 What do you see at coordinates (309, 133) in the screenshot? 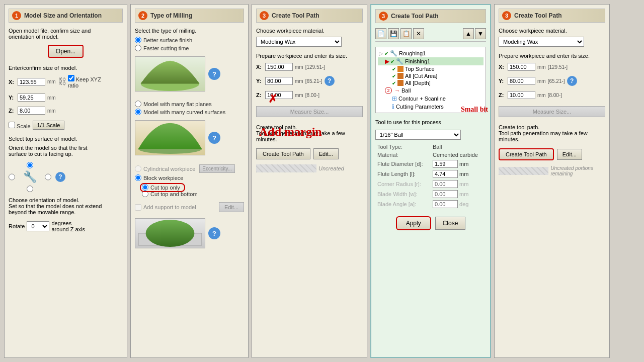
I see `p3-create-label: Create tool path. Tool path generation m…` at bounding box center [309, 133].